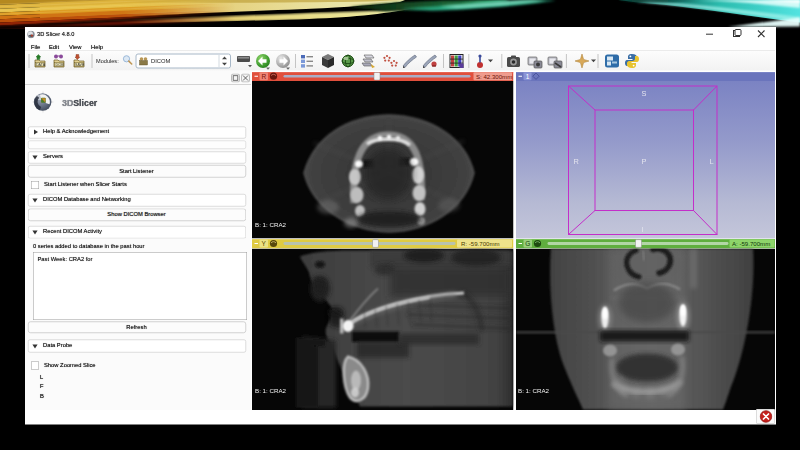 The image size is (800, 450). I want to click on svg-text: Y, so click(264, 244).